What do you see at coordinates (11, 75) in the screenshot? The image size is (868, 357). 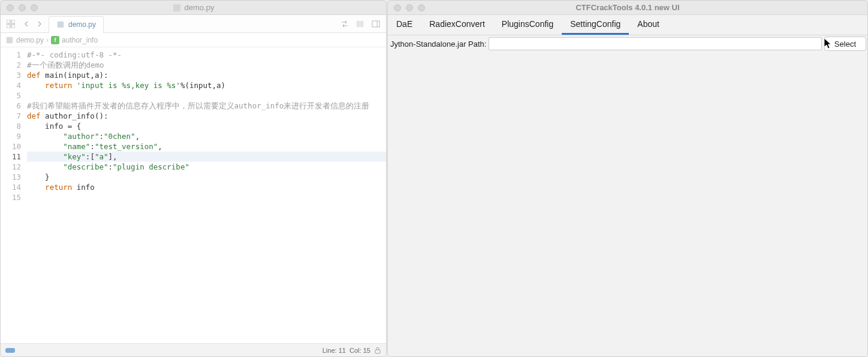 I see `line-number: 3` at bounding box center [11, 75].